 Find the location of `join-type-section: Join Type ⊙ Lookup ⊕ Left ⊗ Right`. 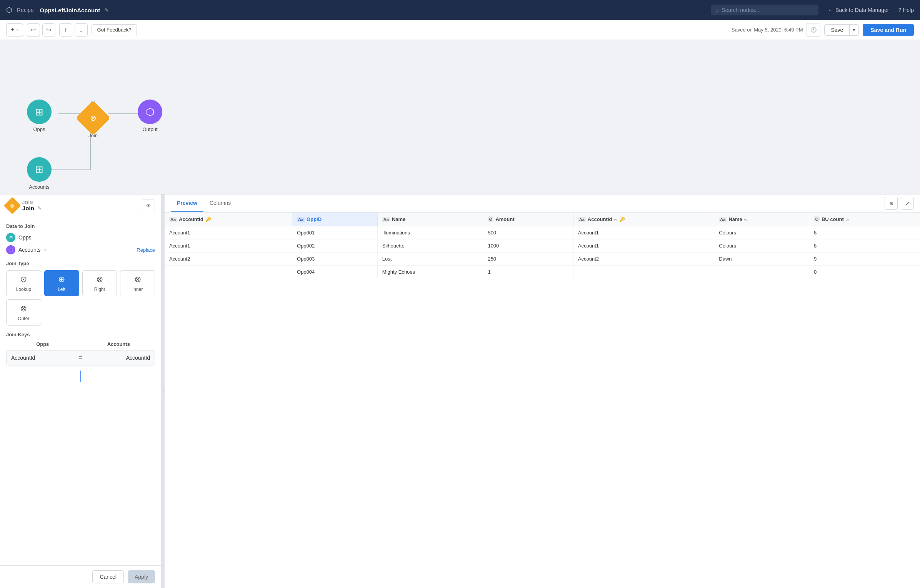

join-type-section: Join Type ⊙ Lookup ⊕ Left ⊗ Right is located at coordinates (81, 293).